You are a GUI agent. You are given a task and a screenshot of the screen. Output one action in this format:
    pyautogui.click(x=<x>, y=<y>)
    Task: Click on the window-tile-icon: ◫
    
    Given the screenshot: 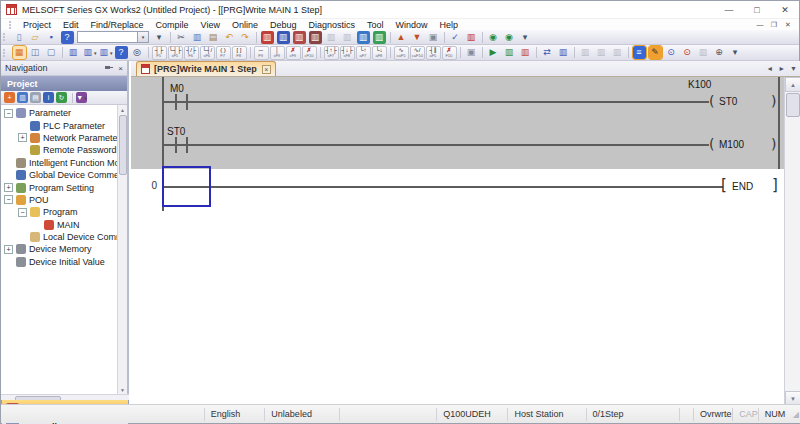 What is the action you would take?
    pyautogui.click(x=36, y=52)
    